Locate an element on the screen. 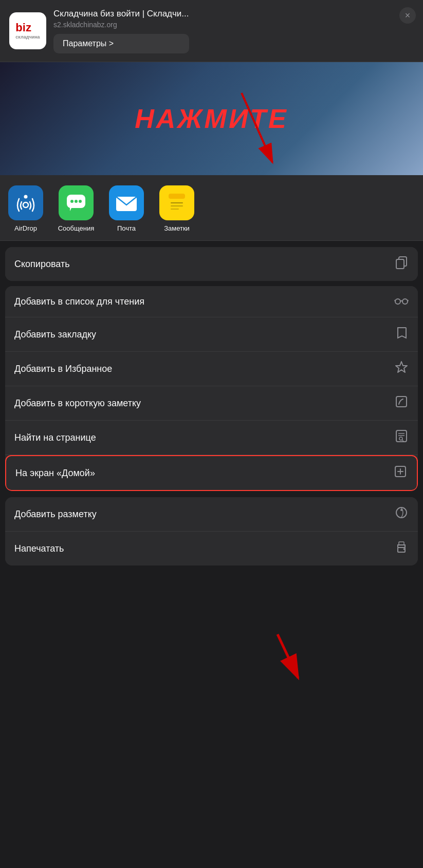  share-row: AirDrop Сообщения Почта is located at coordinates (212, 208).